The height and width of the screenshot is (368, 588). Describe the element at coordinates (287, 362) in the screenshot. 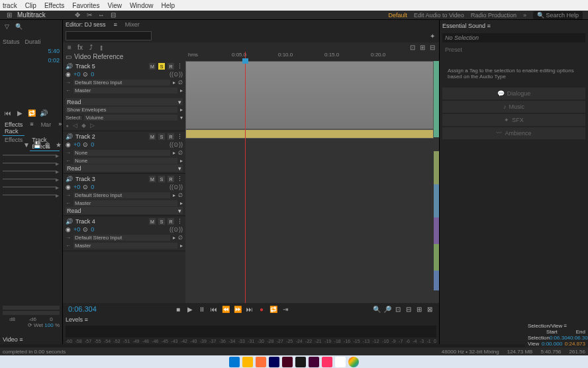

I see `indesign-icon` at that location.